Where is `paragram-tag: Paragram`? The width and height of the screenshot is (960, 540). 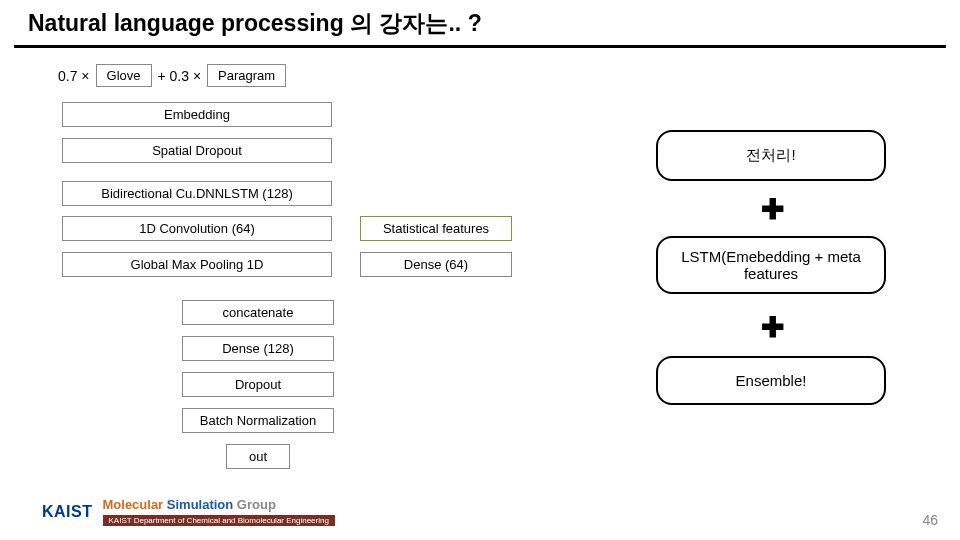 paragram-tag: Paragram is located at coordinates (246, 76).